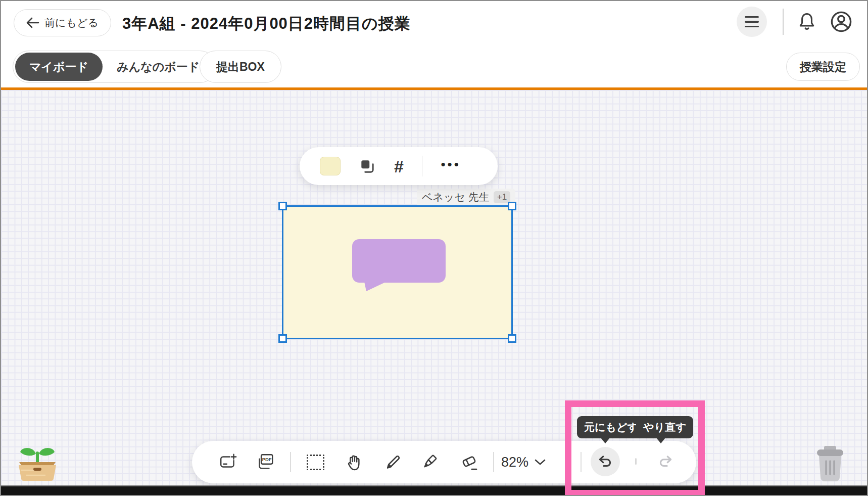  What do you see at coordinates (661, 441) in the screenshot?
I see `redo-tooltip-pointer` at bounding box center [661, 441].